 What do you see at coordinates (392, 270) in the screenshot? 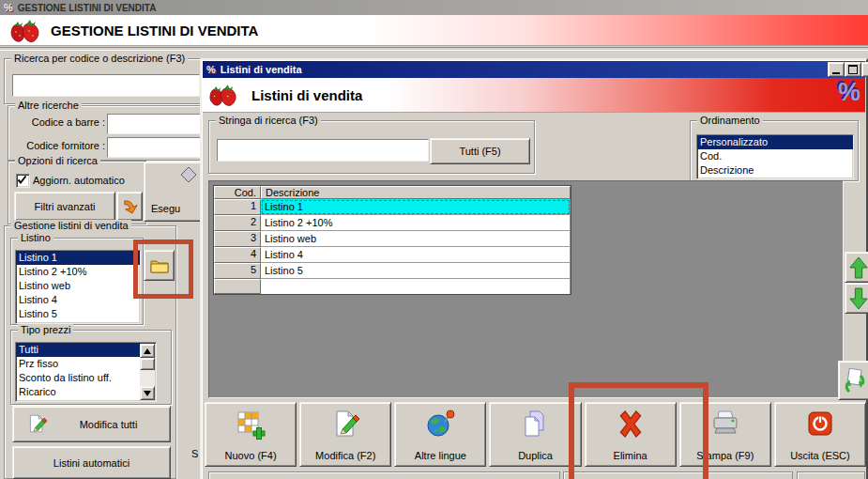
I see `table-row: 5 Listino 5` at bounding box center [392, 270].